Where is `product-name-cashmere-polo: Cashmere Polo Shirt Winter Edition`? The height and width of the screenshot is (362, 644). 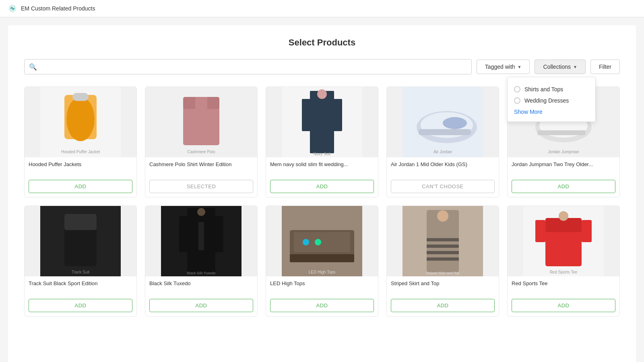
product-name-cashmere-polo: Cashmere Polo Shirt Winter Edition is located at coordinates (201, 168).